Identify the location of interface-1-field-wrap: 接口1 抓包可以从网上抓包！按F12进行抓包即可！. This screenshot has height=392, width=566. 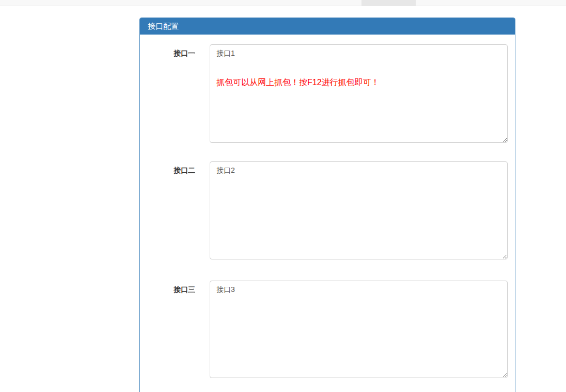
(358, 94).